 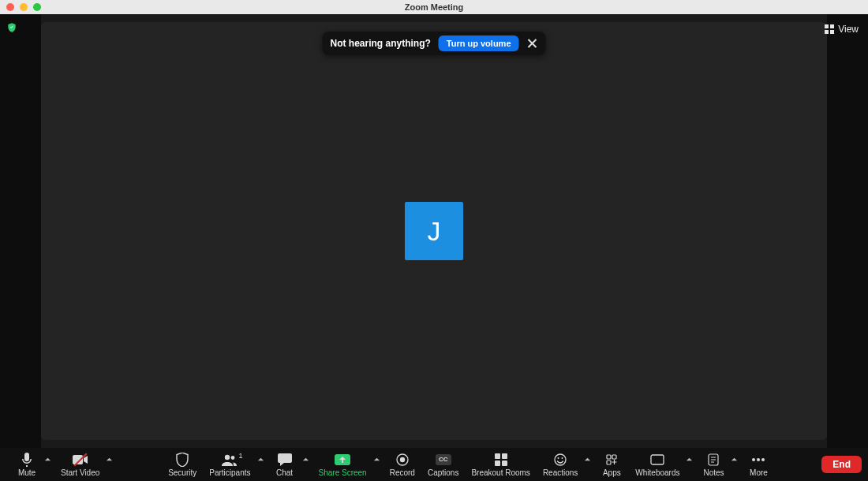 I want to click on grid-icon, so click(x=829, y=29).